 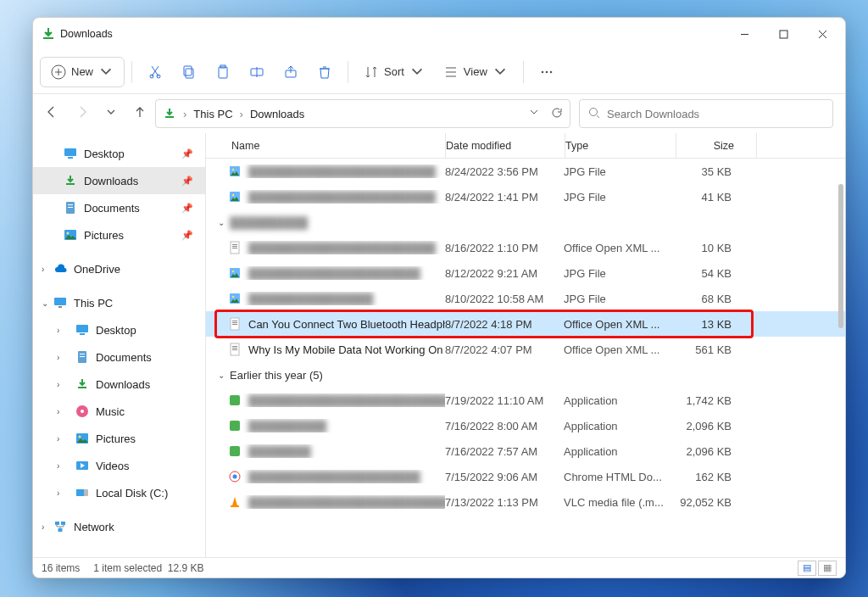 What do you see at coordinates (807, 568) in the screenshot?
I see `details-view-toggle: ▤` at bounding box center [807, 568].